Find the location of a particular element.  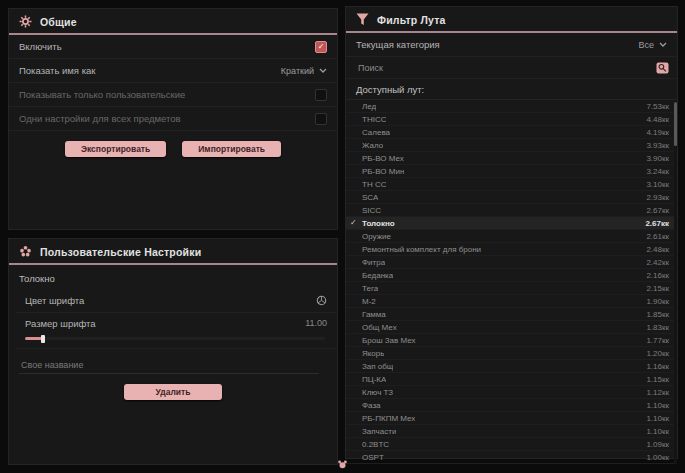

font-size-slider-wrap is located at coordinates (176, 341).